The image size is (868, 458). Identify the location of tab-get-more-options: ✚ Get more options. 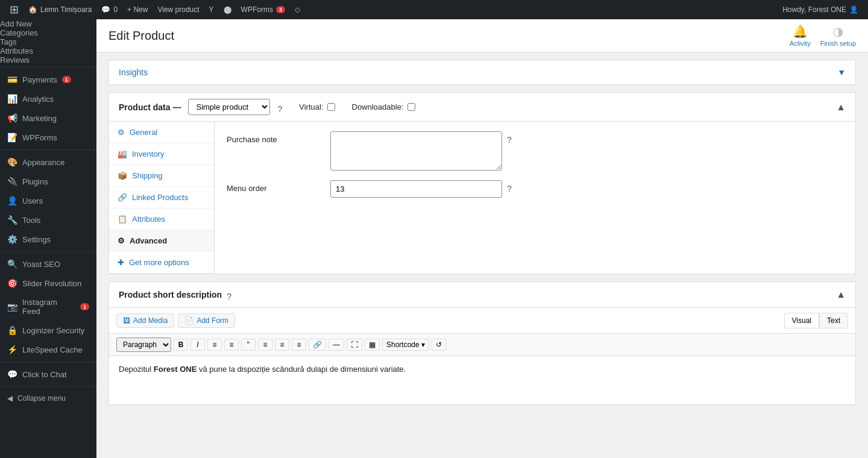
(162, 263).